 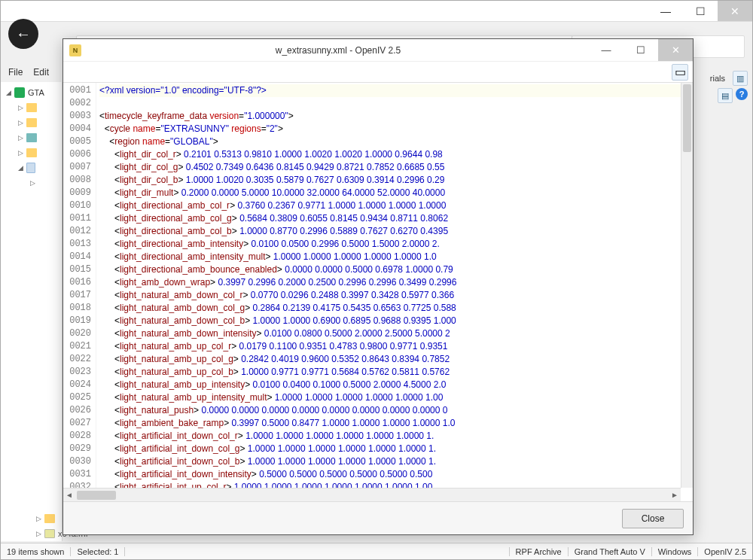 I want to click on code-line: <light_natural_amb_down_col_g> 0.2864 0.…, so click(x=396, y=309).